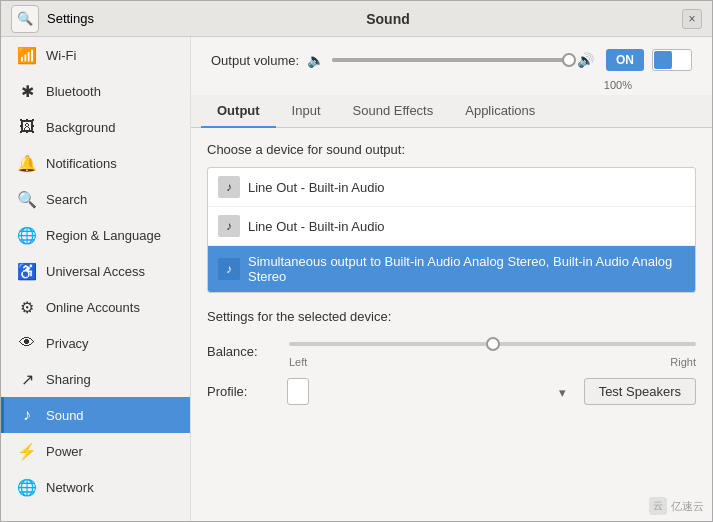 This screenshot has width=713, height=522. I want to click on volume-percent: 100%, so click(452, 85).